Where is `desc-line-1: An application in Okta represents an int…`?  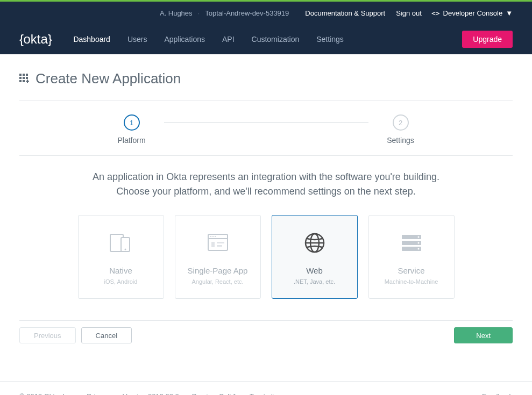 desc-line-1: An application in Okta represents an int… is located at coordinates (266, 177).